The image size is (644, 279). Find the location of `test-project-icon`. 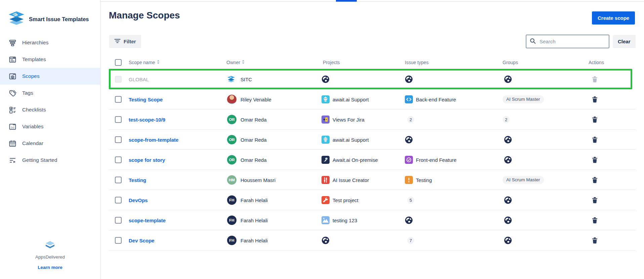

test-project-icon is located at coordinates (326, 200).